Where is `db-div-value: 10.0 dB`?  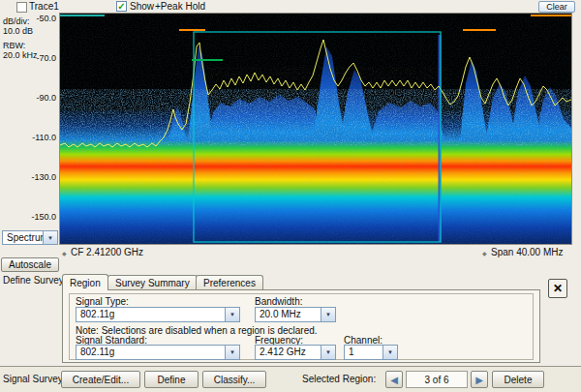
db-div-value: 10.0 dB is located at coordinates (17, 31).